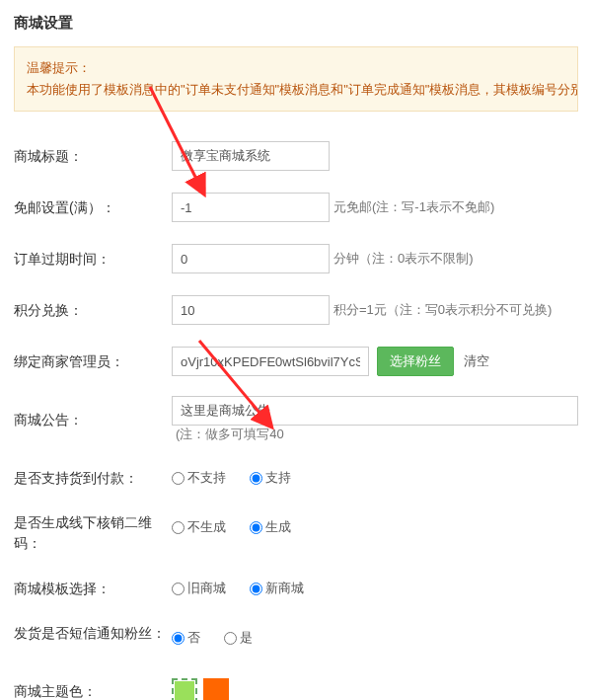 This screenshot has height=700, width=592. Describe the element at coordinates (200, 689) in the screenshot. I see `theme-swatches` at that location.